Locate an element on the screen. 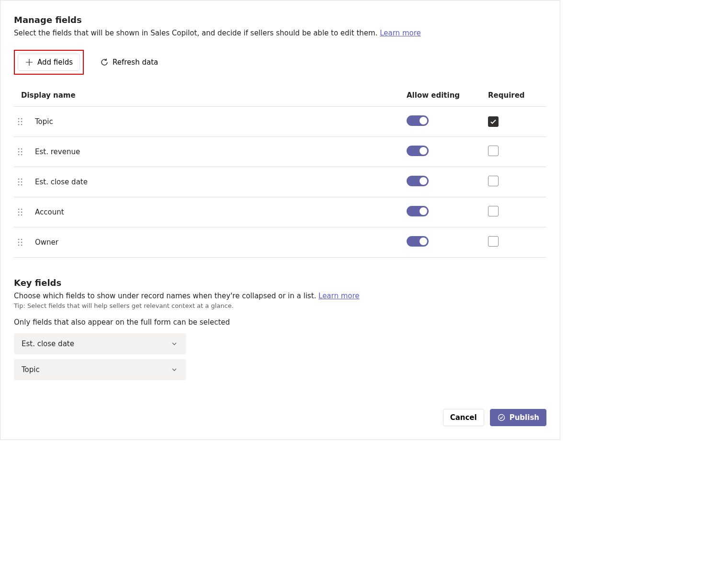 The image size is (715, 588). add-fields-highlight: Add fields is located at coordinates (49, 62).